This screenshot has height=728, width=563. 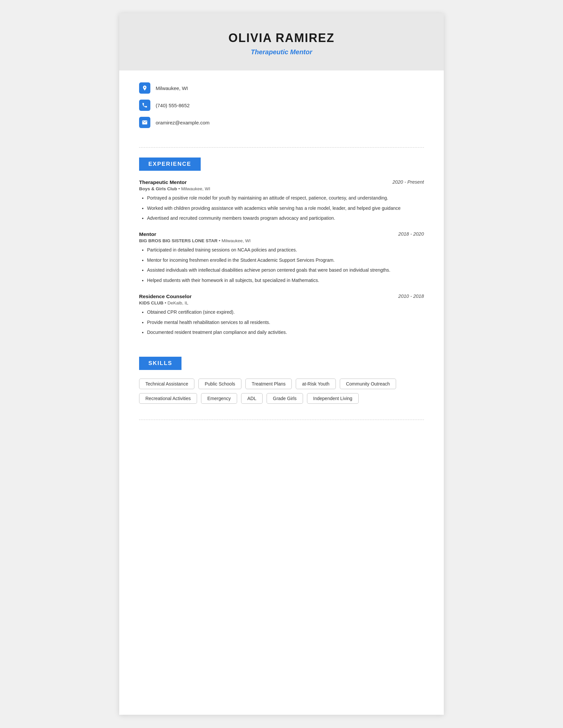 What do you see at coordinates (282, 241) in the screenshot?
I see `job-org-2: BIG BROS BIG SISTERS LONE STAR • Milwauk…` at bounding box center [282, 241].